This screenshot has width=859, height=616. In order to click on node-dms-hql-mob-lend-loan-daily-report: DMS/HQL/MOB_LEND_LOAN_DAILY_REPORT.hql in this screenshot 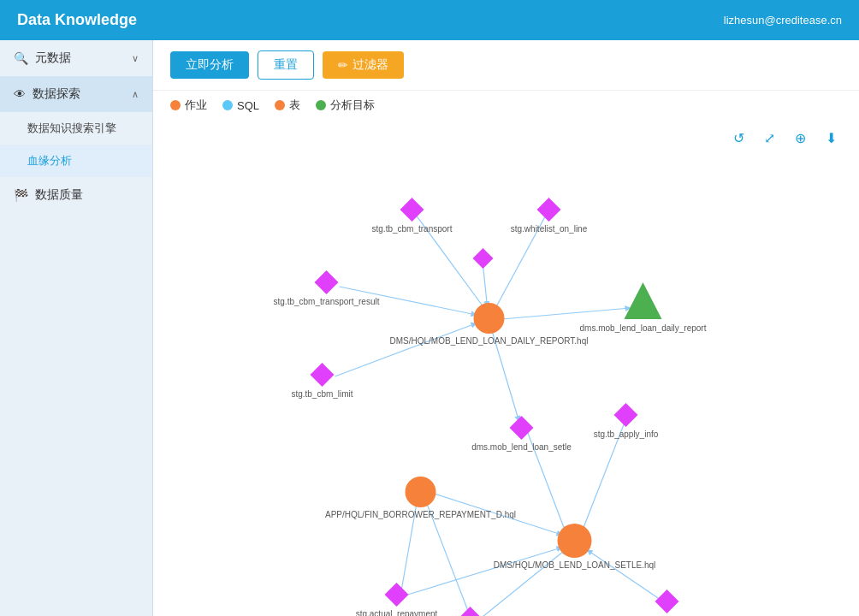, I will do `click(489, 324)`.